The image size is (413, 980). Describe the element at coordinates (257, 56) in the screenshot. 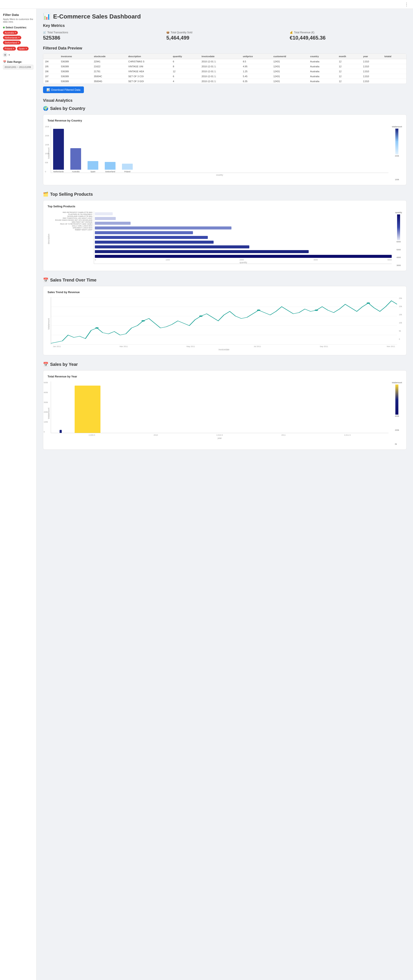

I see `col-unitprice: unitprice` at that location.